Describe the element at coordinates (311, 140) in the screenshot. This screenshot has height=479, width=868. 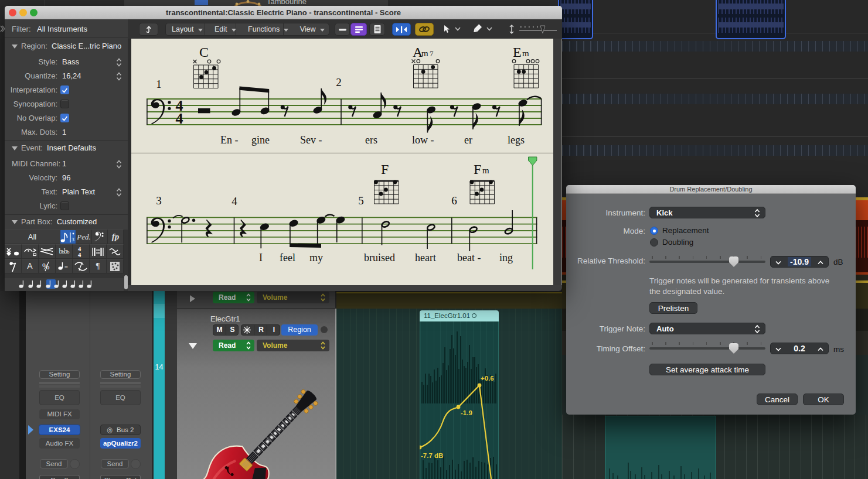
I see `svg-text: Sev -` at that location.